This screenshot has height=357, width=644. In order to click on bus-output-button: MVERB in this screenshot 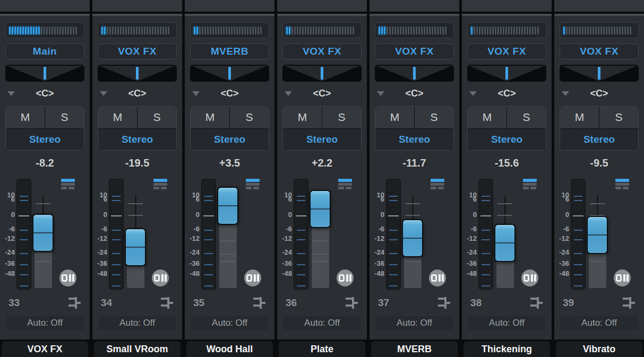, I will do `click(229, 51)`.